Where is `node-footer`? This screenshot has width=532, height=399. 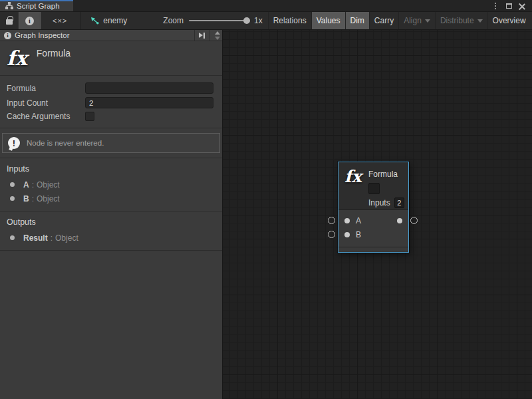
node-footer is located at coordinates (374, 249).